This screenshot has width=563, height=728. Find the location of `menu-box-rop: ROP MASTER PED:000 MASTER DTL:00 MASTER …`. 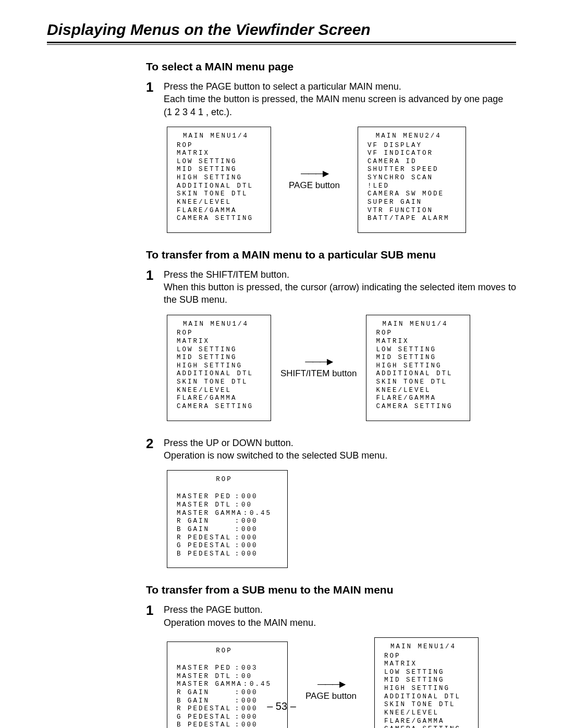

menu-box-rop: ROP MASTER PED:000 MASTER DTL:00 MASTER … is located at coordinates (227, 519).